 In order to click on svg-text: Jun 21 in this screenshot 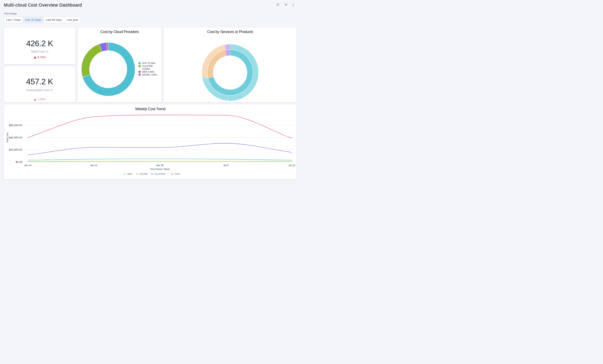, I will do `click(94, 165)`.